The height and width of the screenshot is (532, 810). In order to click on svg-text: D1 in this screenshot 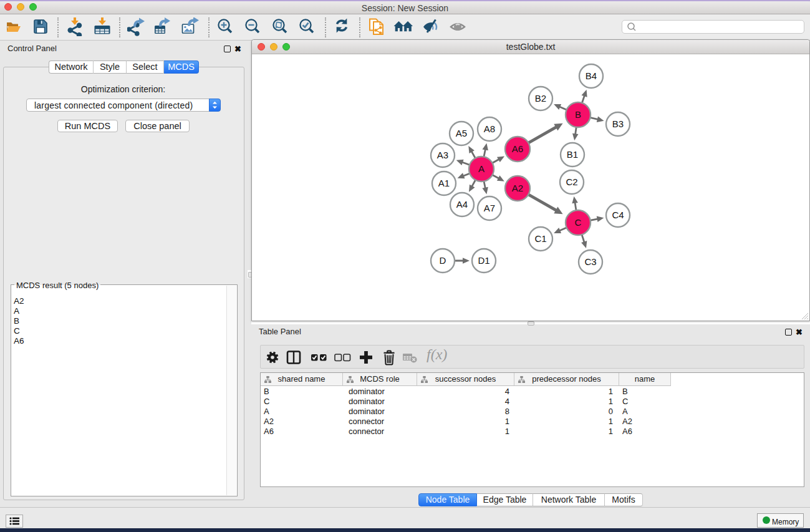, I will do `click(484, 261)`.